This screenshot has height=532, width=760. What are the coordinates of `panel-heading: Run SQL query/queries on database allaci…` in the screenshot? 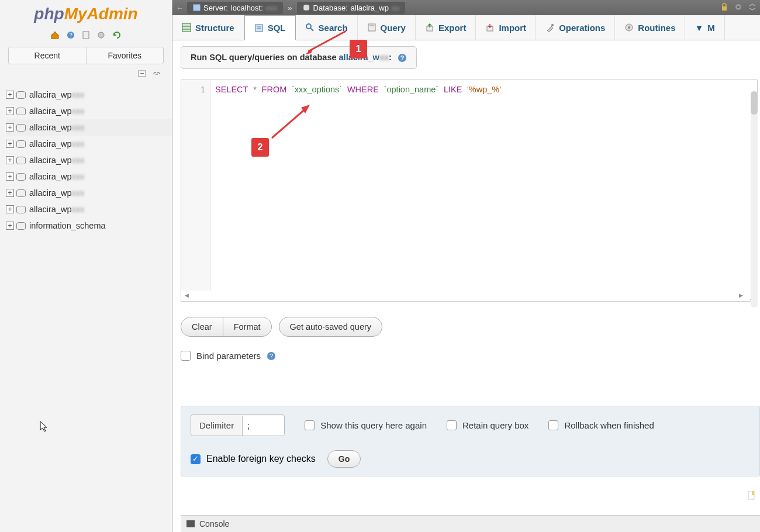 It's located at (299, 57).